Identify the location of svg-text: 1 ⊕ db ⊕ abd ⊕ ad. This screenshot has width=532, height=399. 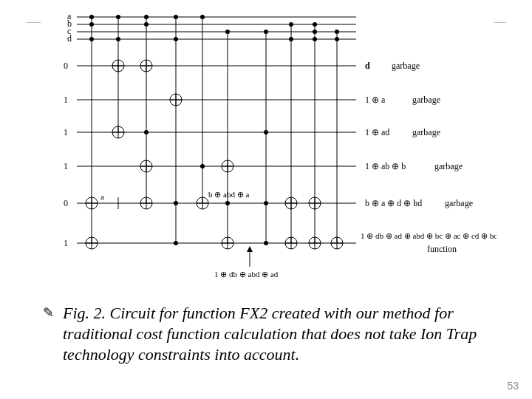
(247, 274).